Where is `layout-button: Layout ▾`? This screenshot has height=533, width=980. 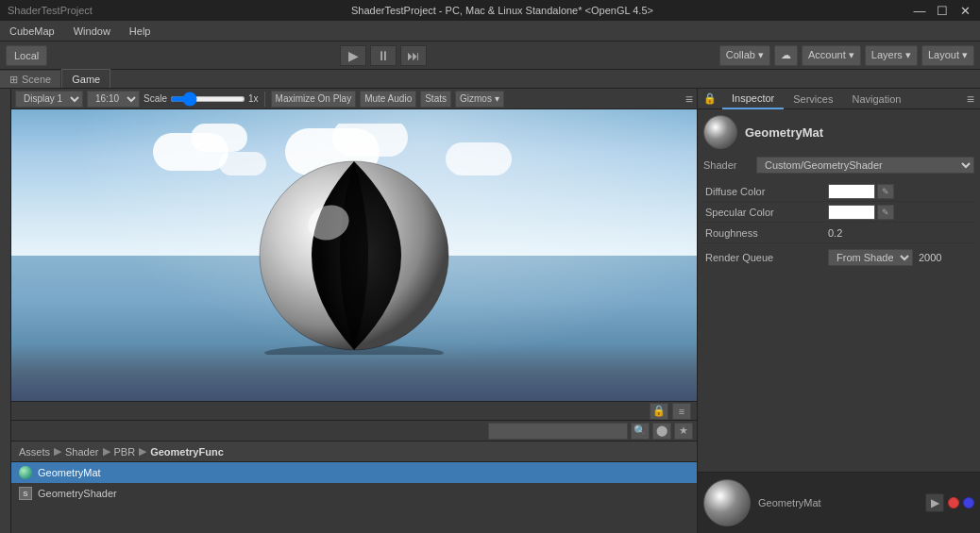 layout-button: Layout ▾ is located at coordinates (948, 56).